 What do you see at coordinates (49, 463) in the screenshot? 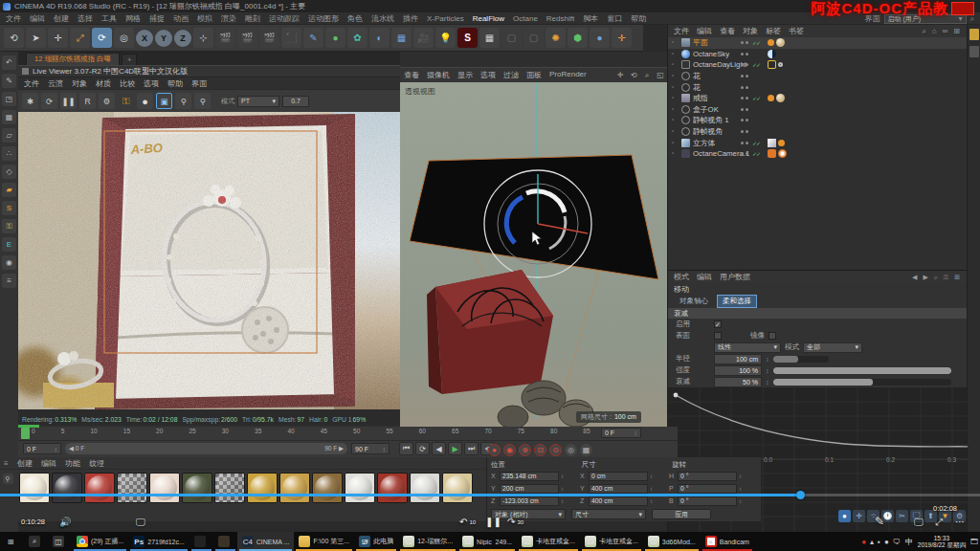
I see `material-menu-item: 编辑` at bounding box center [49, 463].